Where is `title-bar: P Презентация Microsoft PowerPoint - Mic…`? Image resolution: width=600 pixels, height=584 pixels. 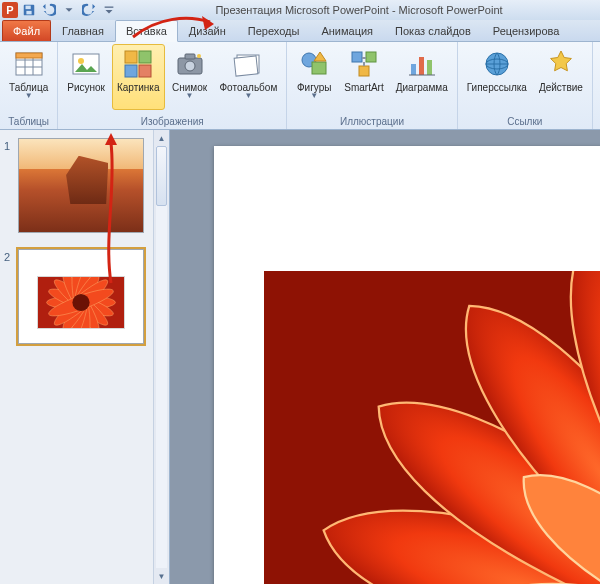 title-bar: P Презентация Microsoft PowerPoint - Mic… is located at coordinates (300, 10).